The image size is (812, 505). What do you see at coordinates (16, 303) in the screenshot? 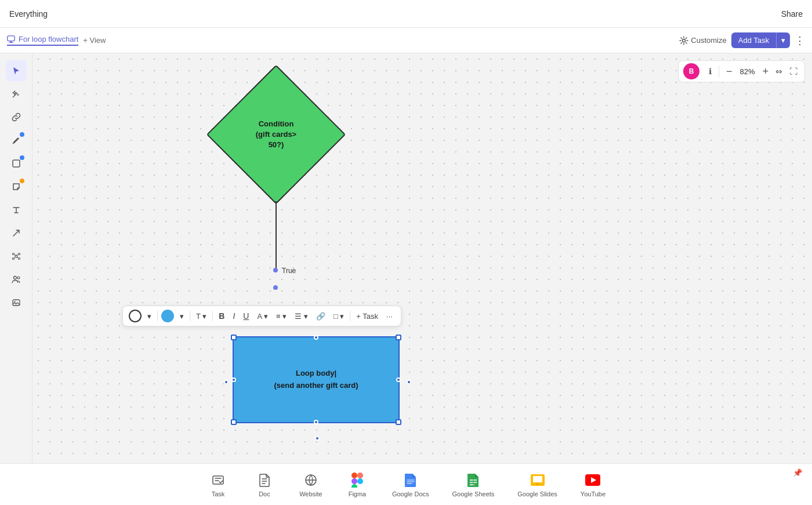
I see `image-icon` at bounding box center [16, 303].